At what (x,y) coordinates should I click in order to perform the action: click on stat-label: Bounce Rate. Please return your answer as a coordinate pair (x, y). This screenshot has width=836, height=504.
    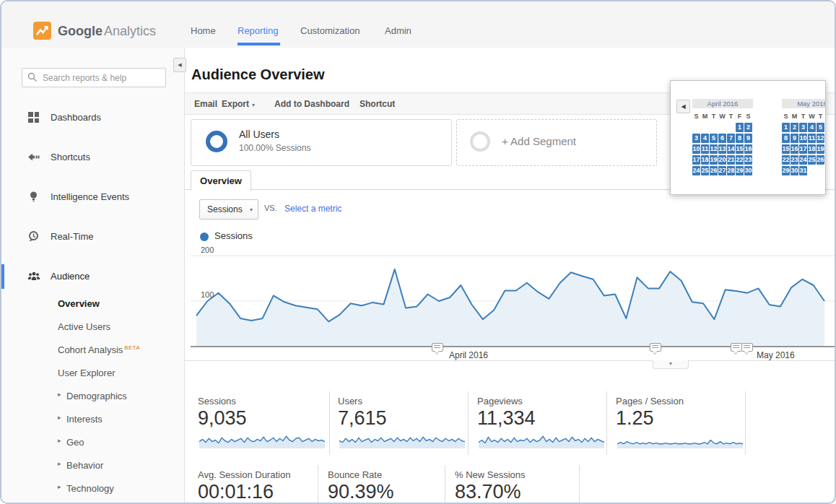
    Looking at the image, I should click on (355, 475).